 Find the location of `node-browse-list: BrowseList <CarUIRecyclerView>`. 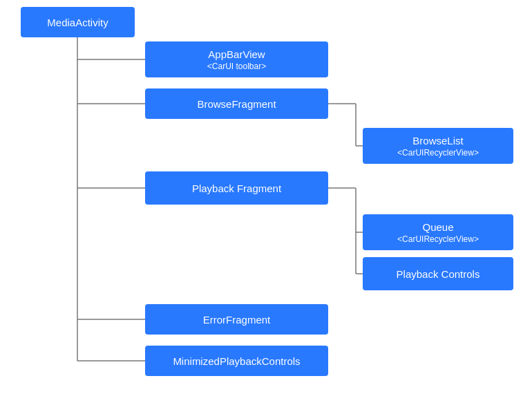

node-browse-list: BrowseList <CarUIRecyclerView> is located at coordinates (438, 146).